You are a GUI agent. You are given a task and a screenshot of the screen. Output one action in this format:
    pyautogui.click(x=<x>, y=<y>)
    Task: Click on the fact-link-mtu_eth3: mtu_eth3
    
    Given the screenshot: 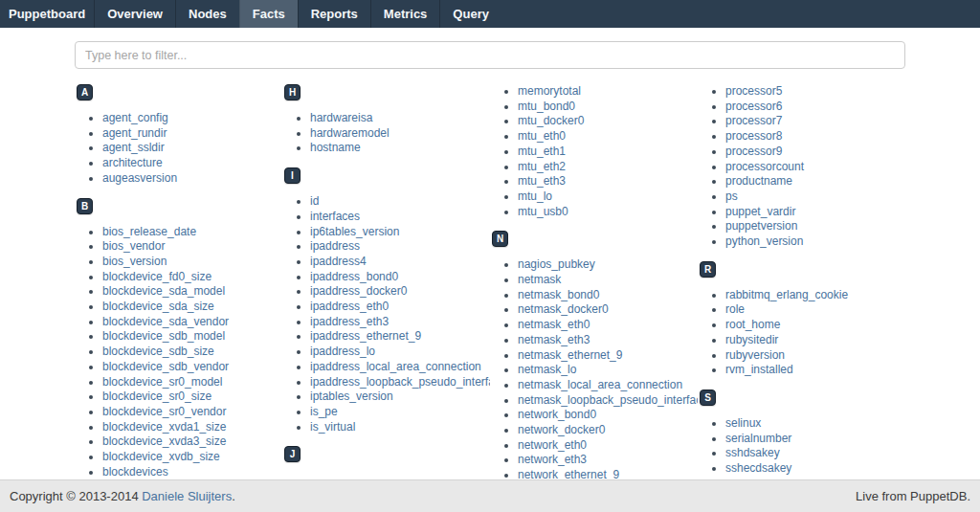 What is the action you would take?
    pyautogui.click(x=542, y=181)
    